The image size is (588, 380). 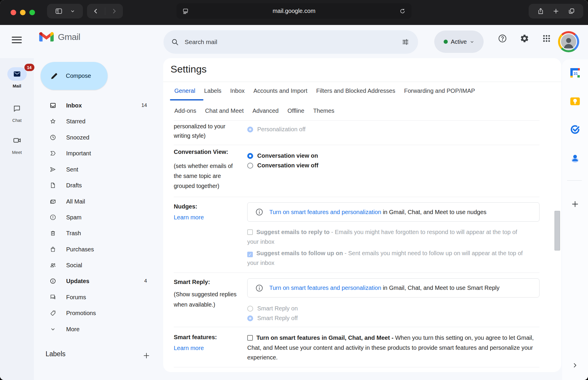 I want to click on sidebar-item-purchases: Purchases, so click(x=93, y=249).